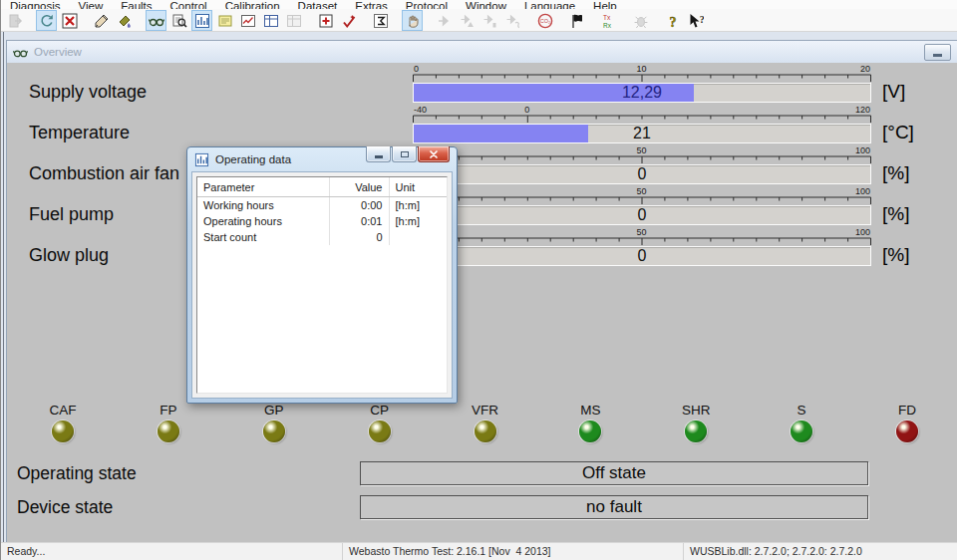 This screenshot has width=957, height=560. What do you see at coordinates (937, 52) in the screenshot?
I see `overview-minimize-button` at bounding box center [937, 52].